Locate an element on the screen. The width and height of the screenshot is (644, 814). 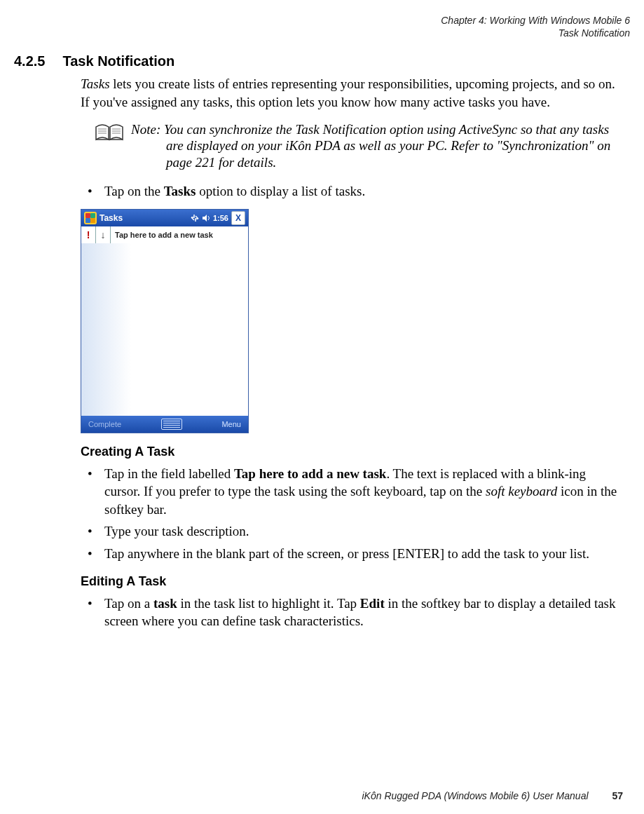
list-item: Tap anywhere in the blank part of the sc… is located at coordinates (352, 554).